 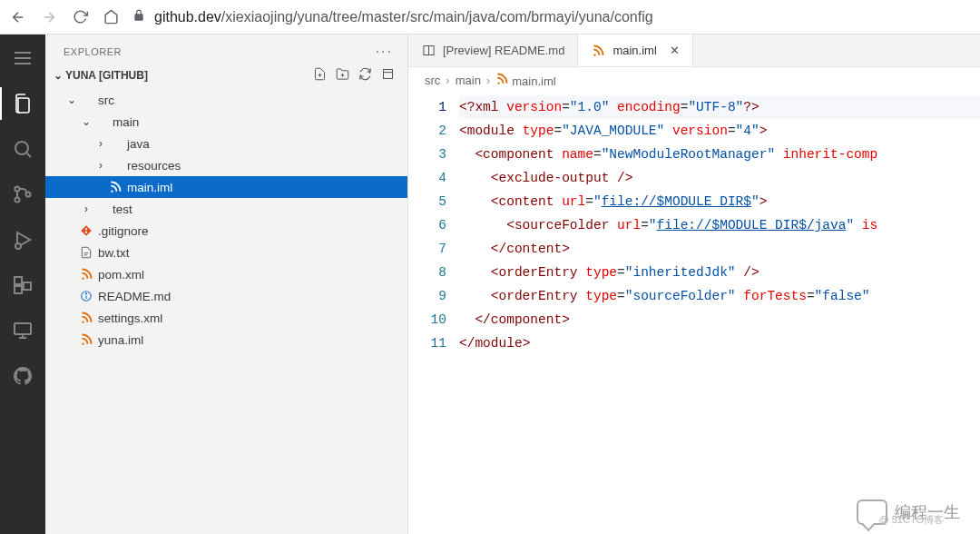 What do you see at coordinates (343, 75) in the screenshot?
I see `new-folder-icon` at bounding box center [343, 75].